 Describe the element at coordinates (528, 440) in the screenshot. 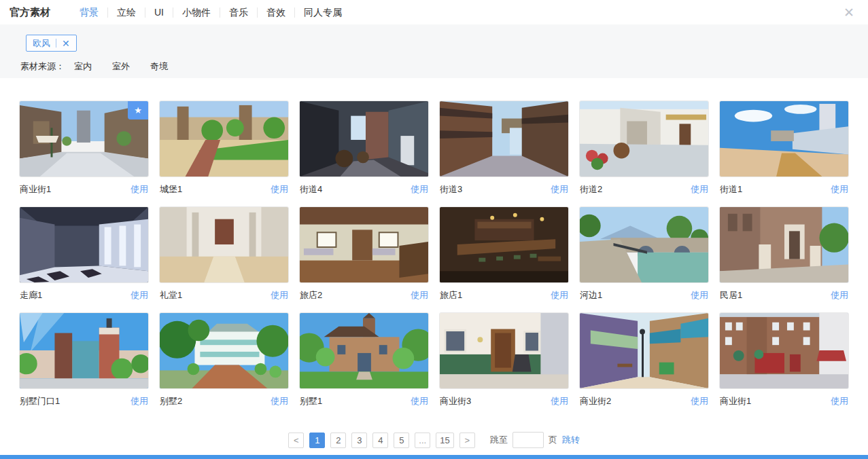

I see `page-jump-input` at that location.